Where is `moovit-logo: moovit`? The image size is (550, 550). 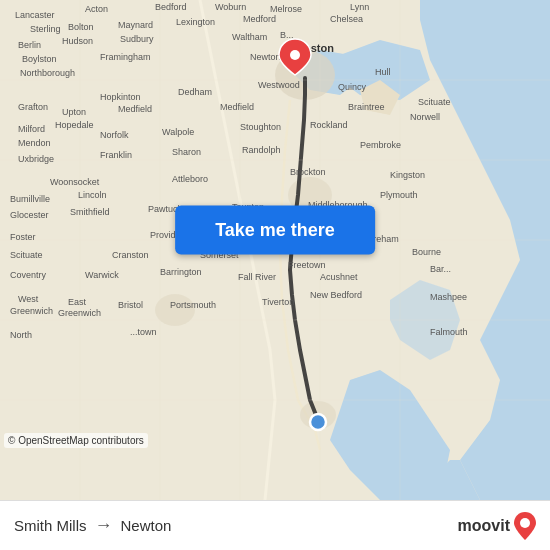
moovit-logo: moovit is located at coordinates (497, 526).